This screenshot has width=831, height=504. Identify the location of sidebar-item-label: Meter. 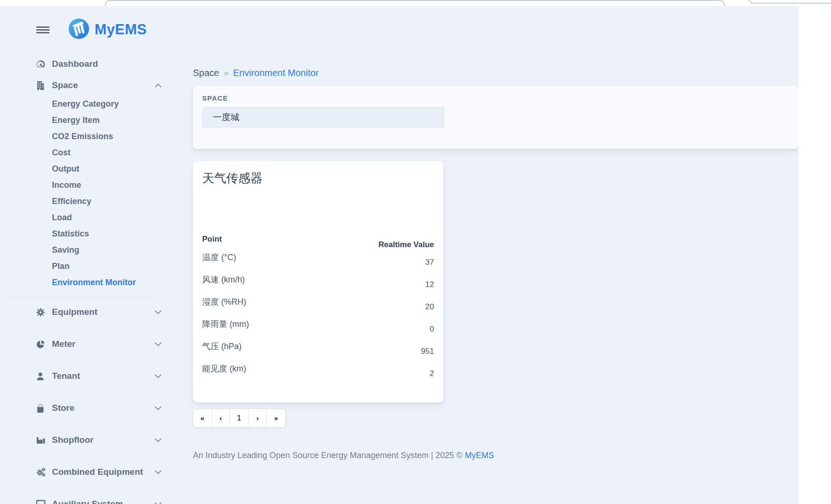
(64, 344).